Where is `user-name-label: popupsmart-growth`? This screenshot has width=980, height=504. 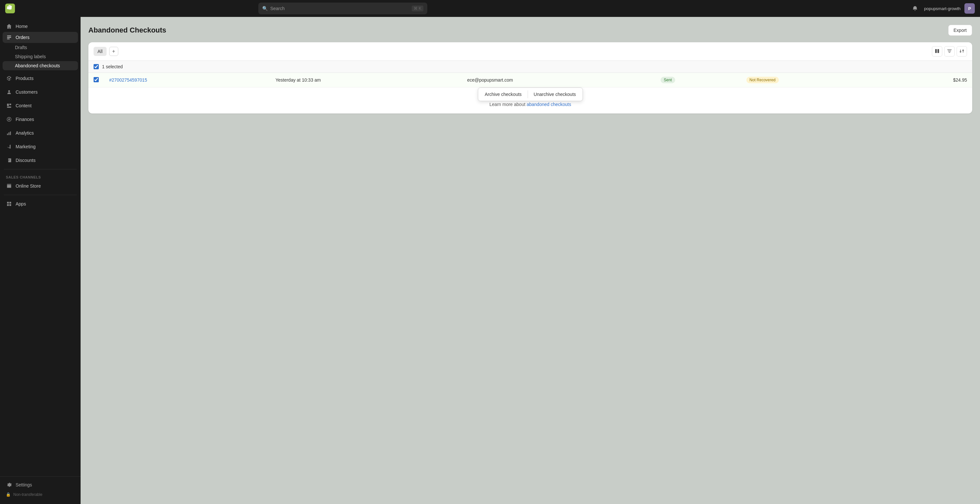
user-name-label: popupsmart-growth is located at coordinates (942, 8).